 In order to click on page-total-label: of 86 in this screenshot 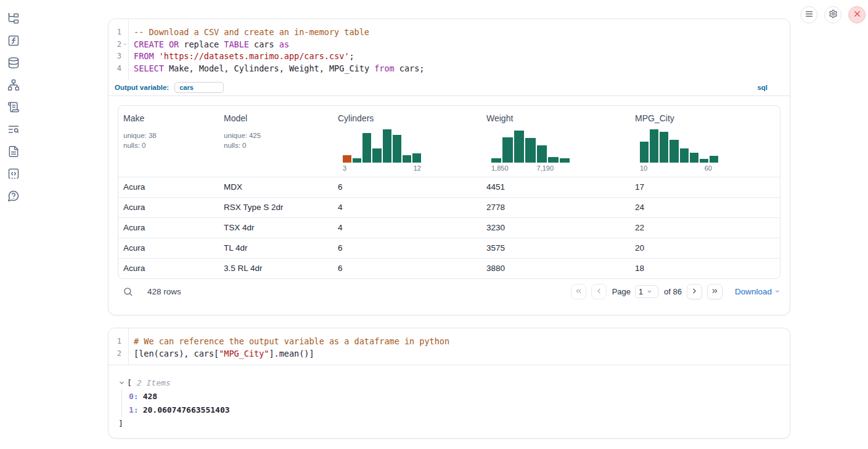, I will do `click(673, 292)`.